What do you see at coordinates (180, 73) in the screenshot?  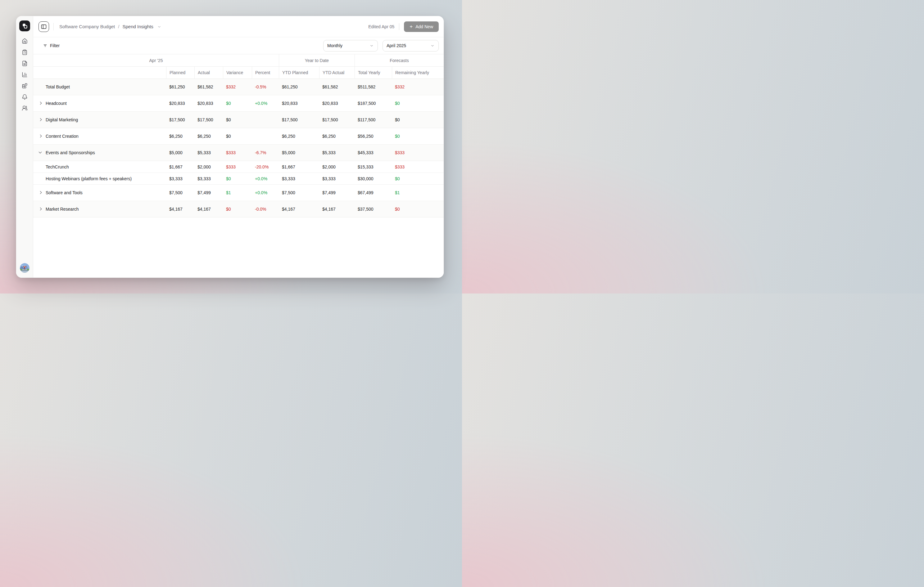 I see `column-header-planned: Planned` at bounding box center [180, 73].